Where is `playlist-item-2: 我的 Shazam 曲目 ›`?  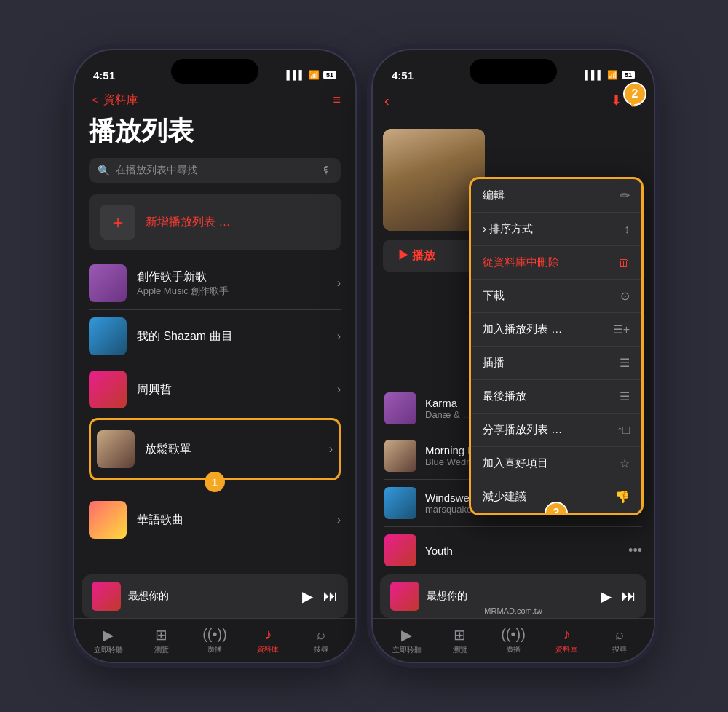 playlist-item-2: 我的 Shazam 曲目 › is located at coordinates (215, 336).